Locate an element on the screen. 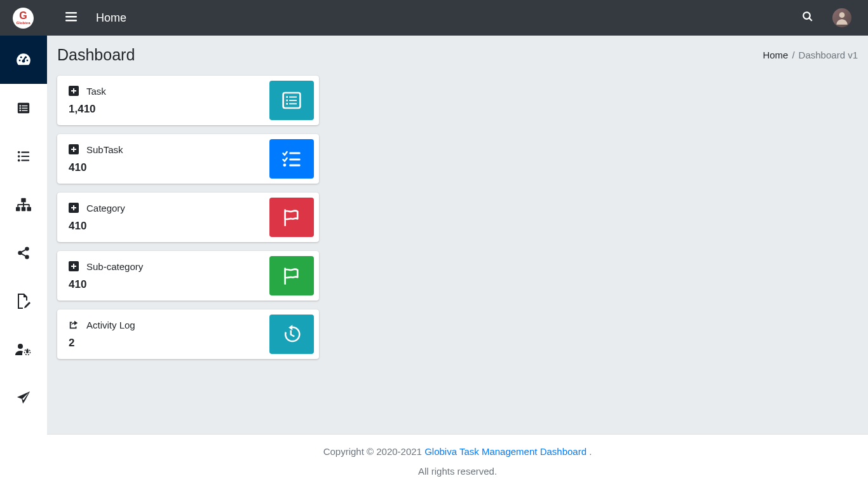  page-title: Dashboard is located at coordinates (96, 55).